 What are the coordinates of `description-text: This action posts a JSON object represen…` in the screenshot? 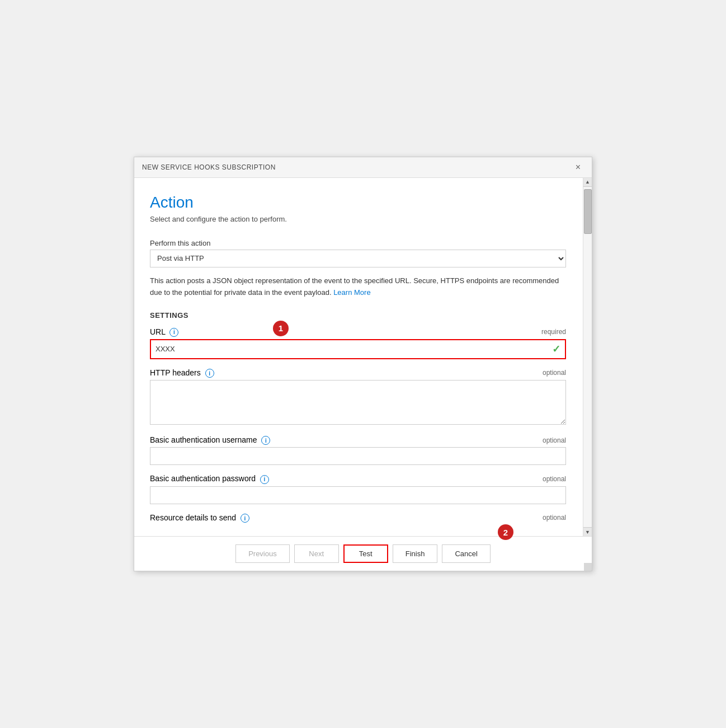 It's located at (358, 287).